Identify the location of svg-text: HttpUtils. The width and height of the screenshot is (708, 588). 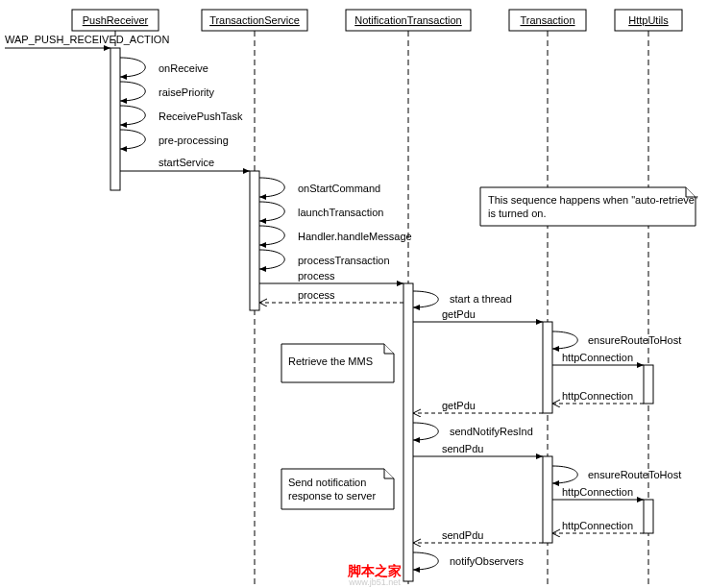
(648, 20).